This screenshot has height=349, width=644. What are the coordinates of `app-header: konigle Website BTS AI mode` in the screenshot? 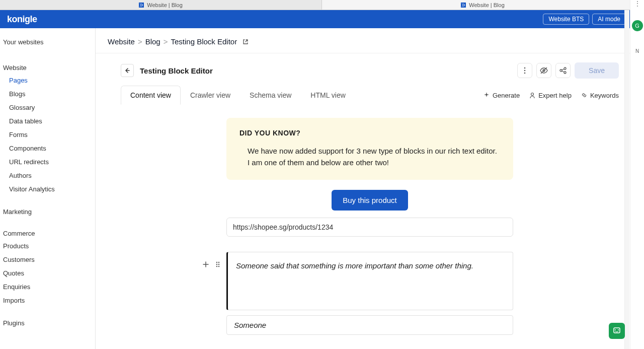 It's located at (322, 19).